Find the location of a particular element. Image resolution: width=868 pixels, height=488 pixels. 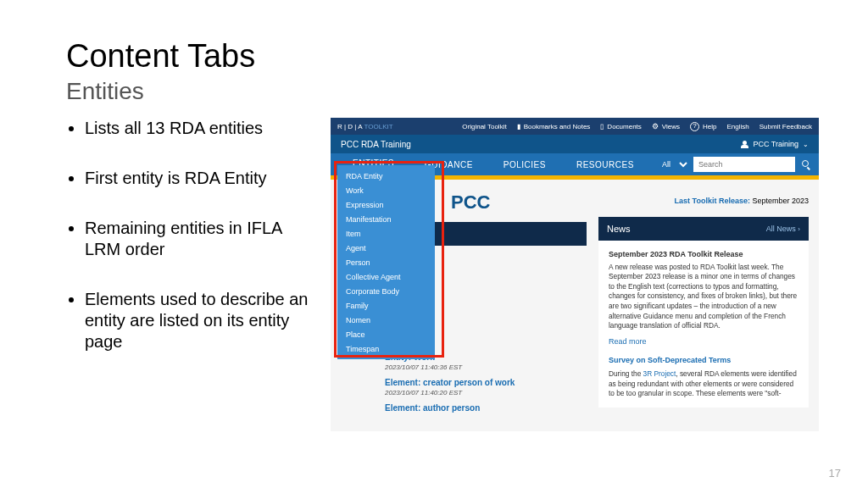

news-item-body: During the 3R Project, several RDA eleme… is located at coordinates (704, 385).